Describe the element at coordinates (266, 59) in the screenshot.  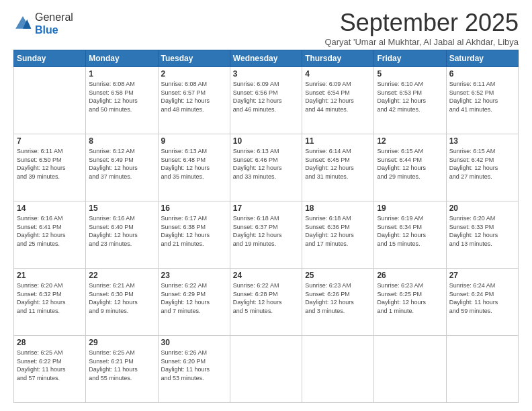
I see `calendar-header-row: Sunday Monday Tuesday Wednesday Thursday…` at that location.